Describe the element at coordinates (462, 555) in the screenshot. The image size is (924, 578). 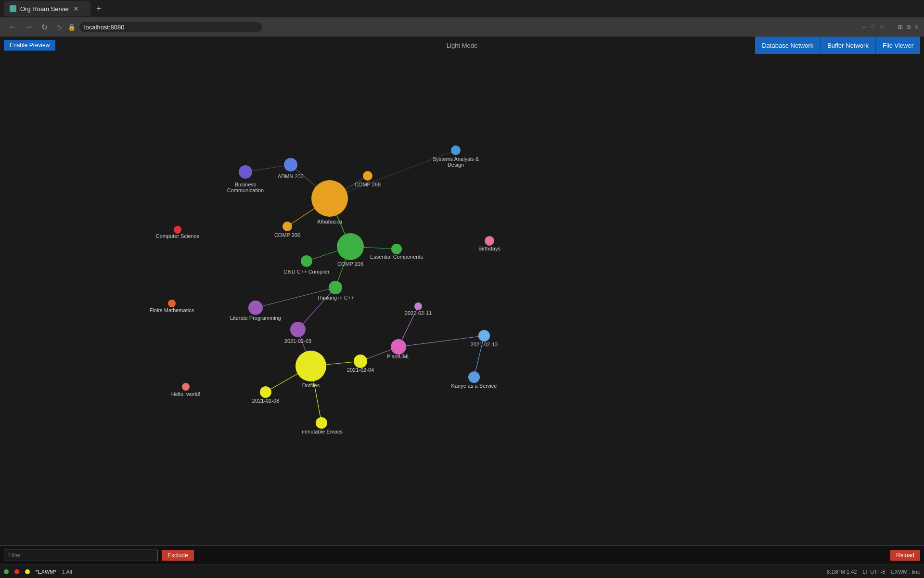
I see `bottom-filter-bar: Exclude Reload` at that location.